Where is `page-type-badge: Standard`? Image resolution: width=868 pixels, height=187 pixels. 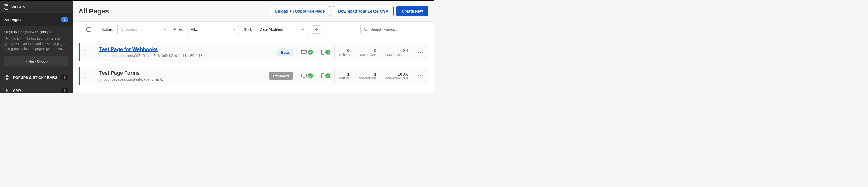 page-type-badge: Standard is located at coordinates (281, 76).